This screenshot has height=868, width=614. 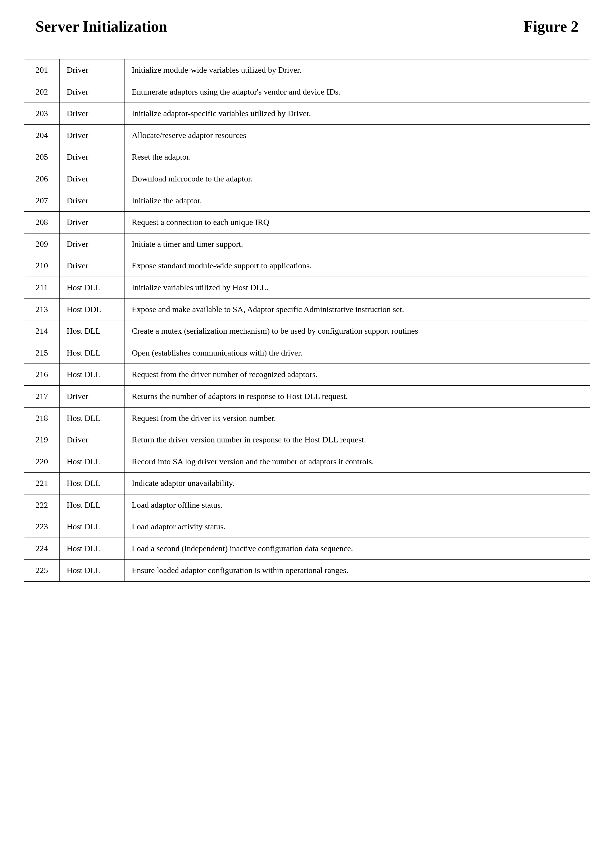 I want to click on row-description: Load a second (independent) inactive con…, so click(x=357, y=549).